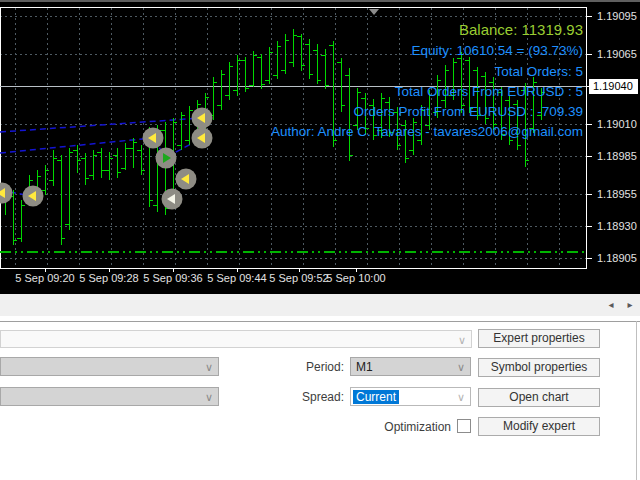 This screenshot has height=480, width=640. Describe the element at coordinates (636, 400) in the screenshot. I see `panel-right-edge` at that location.